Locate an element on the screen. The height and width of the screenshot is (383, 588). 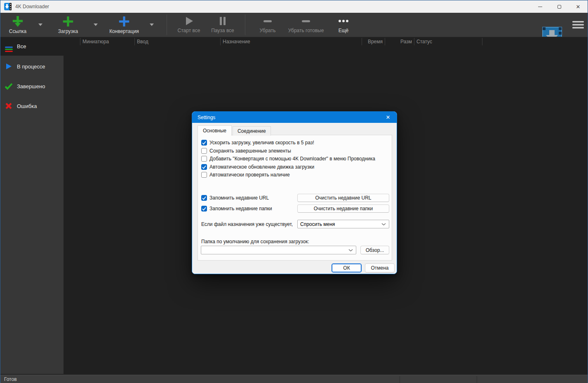
column-header-time: Время is located at coordinates (373, 42).